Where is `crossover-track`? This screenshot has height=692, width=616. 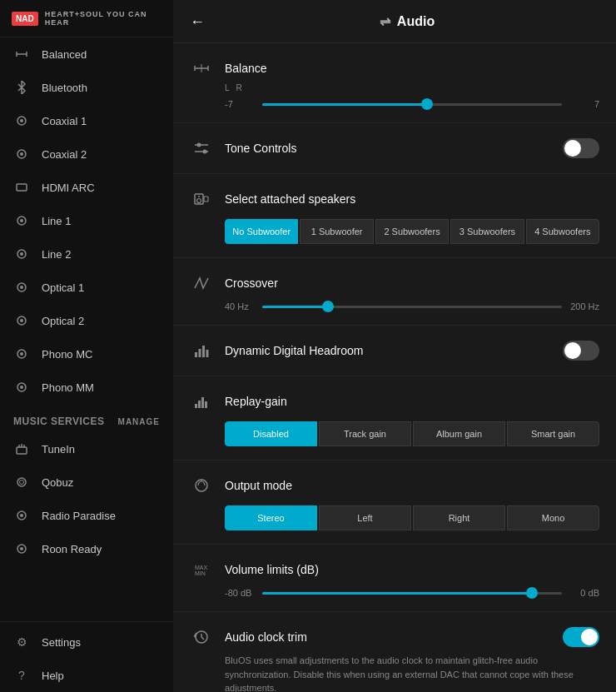 crossover-track is located at coordinates (412, 306).